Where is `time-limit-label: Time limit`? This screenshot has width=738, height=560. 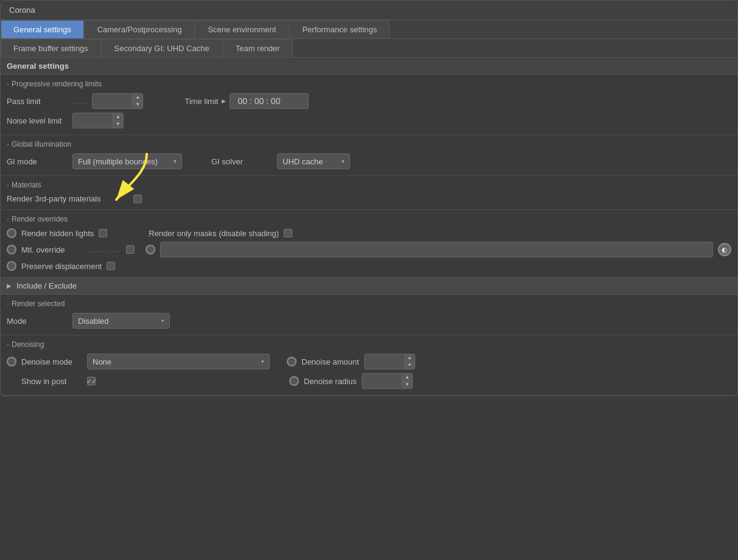 time-limit-label: Time limit is located at coordinates (201, 101).